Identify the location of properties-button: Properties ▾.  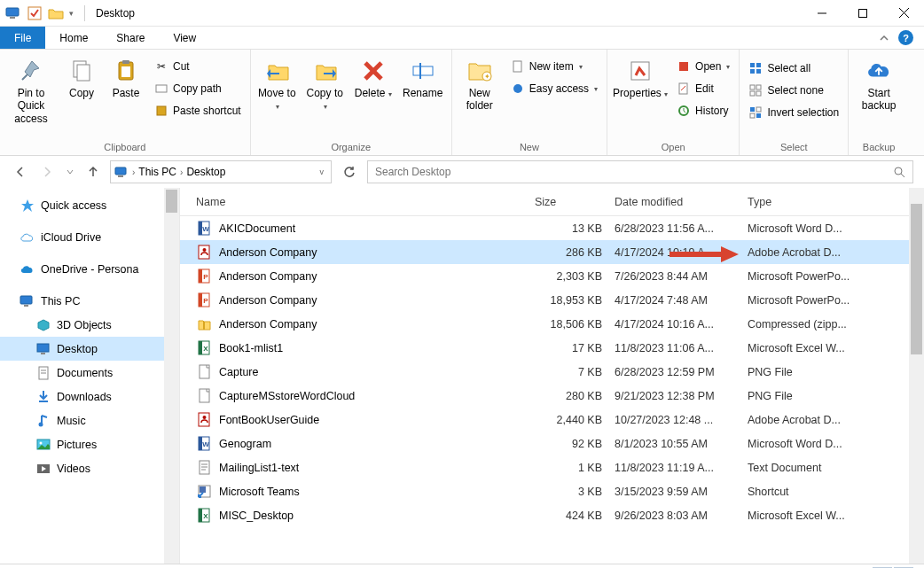
(640, 76).